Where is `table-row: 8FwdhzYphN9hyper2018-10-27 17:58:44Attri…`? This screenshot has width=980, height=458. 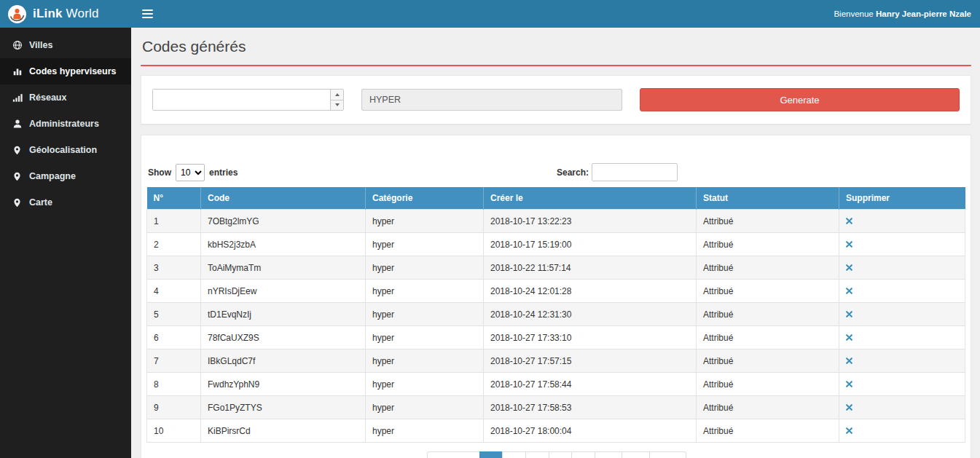 table-row: 8FwdhzYphN9hyper2018-10-27 17:58:44Attri… is located at coordinates (557, 384).